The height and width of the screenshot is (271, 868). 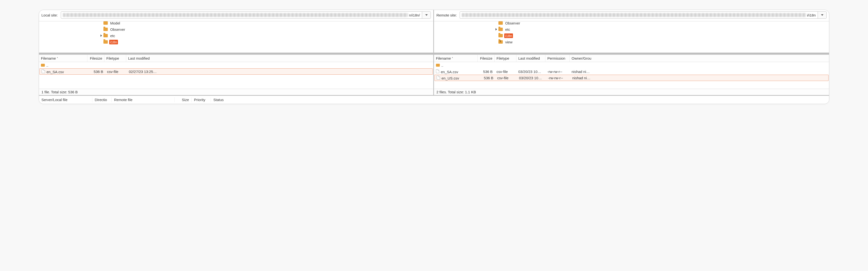 What do you see at coordinates (143, 100) in the screenshot?
I see `qcol-remote: Remote file` at bounding box center [143, 100].